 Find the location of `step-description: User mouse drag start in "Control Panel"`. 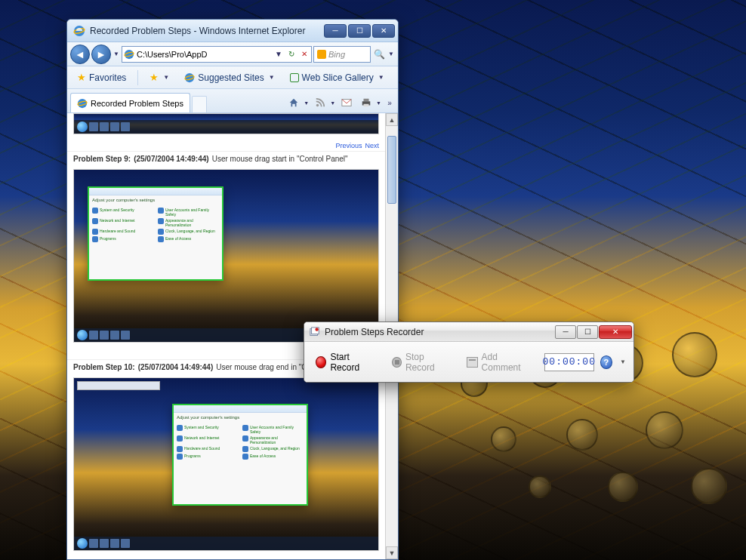

step-description: User mouse drag start in "Control Panel" is located at coordinates (280, 158).